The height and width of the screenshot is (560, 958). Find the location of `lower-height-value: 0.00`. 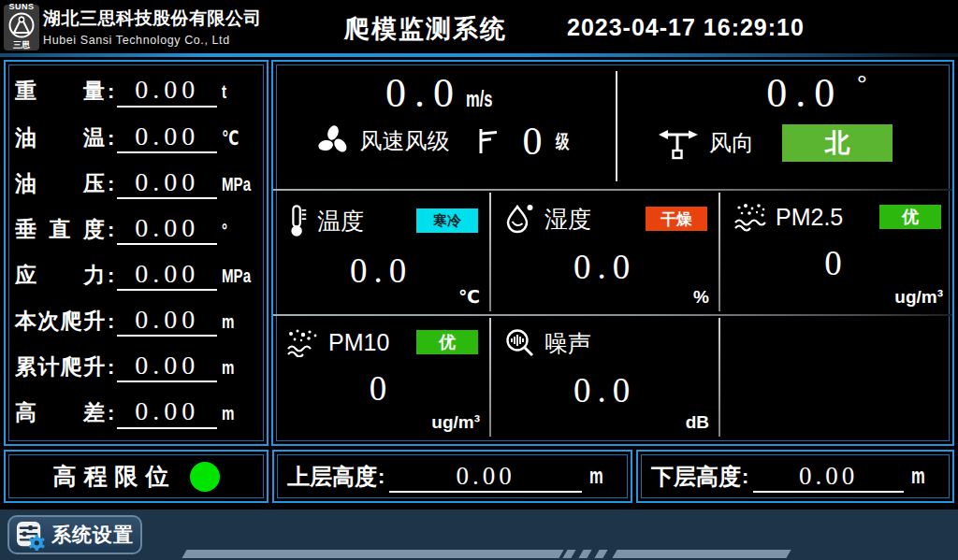

lower-height-value: 0.00 is located at coordinates (829, 478).